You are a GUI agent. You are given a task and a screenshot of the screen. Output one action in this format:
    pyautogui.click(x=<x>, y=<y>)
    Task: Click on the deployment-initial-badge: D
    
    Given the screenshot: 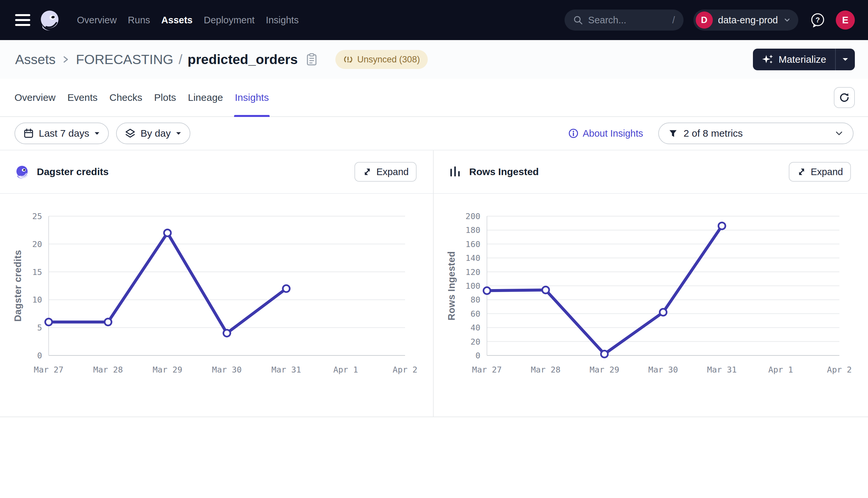 What is the action you would take?
    pyautogui.click(x=704, y=20)
    